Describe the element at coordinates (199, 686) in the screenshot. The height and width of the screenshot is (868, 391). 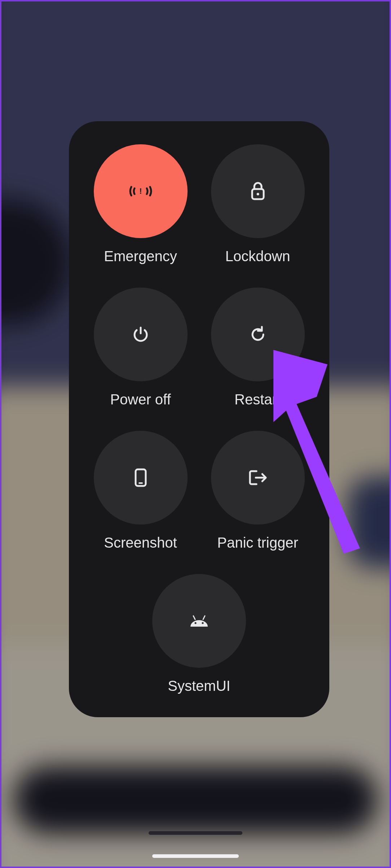
I see `systemui-label: SystemUI` at that location.